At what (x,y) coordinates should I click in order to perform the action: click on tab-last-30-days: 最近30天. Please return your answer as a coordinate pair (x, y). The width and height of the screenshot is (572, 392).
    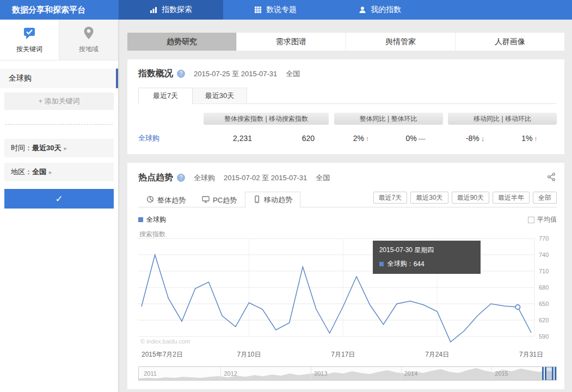
    Looking at the image, I should click on (220, 96).